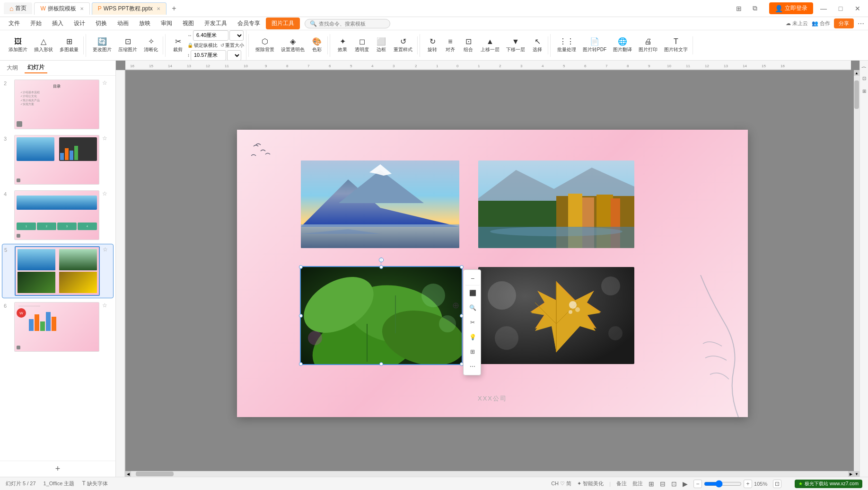 The height and width of the screenshot is (490, 868). Describe the element at coordinates (864, 67) in the screenshot. I see `right-panel-btn1: ⟨` at that location.